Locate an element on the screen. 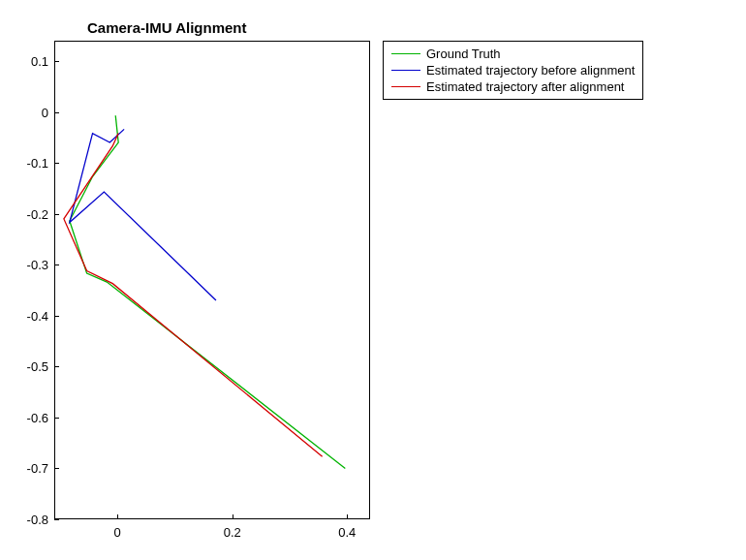  legend-label: Ground Truth is located at coordinates (463, 54).